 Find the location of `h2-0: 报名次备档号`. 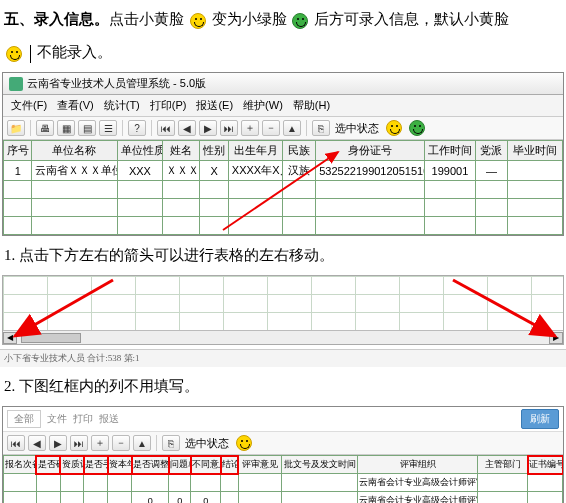

h2-0: 报名次备档号 is located at coordinates (20, 465).